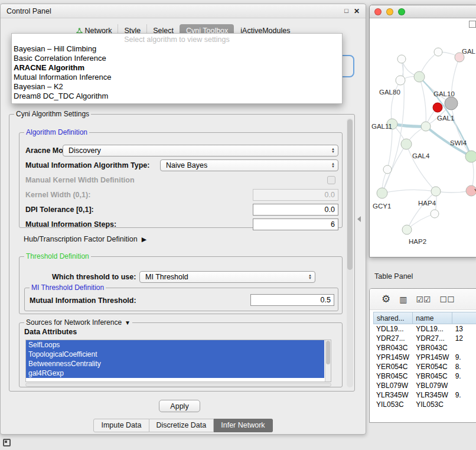 The width and height of the screenshot is (476, 450). What do you see at coordinates (393, 395) in the screenshot?
I see `table-cell: YLR345W` at bounding box center [393, 395].